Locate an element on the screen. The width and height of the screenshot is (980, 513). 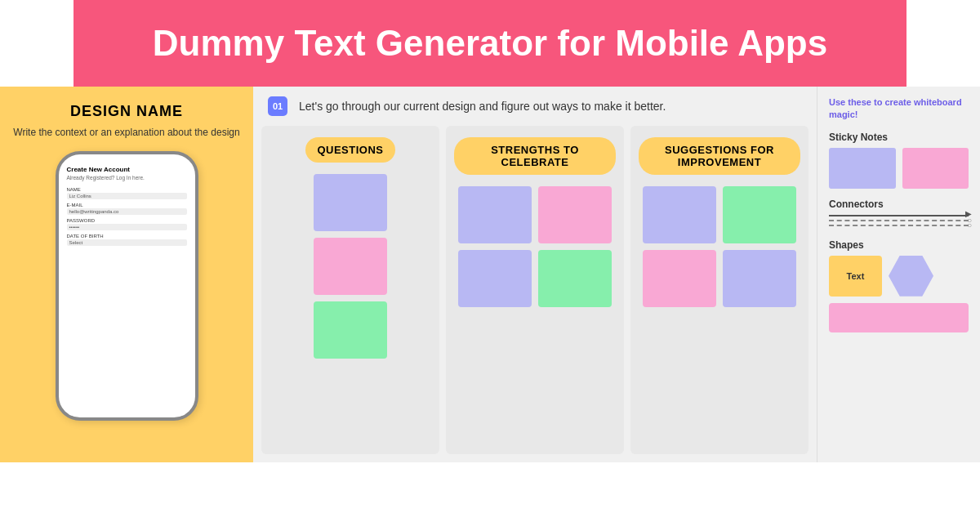
column-strengths: STRENGTHS TO CELEBRATE is located at coordinates (535, 290).